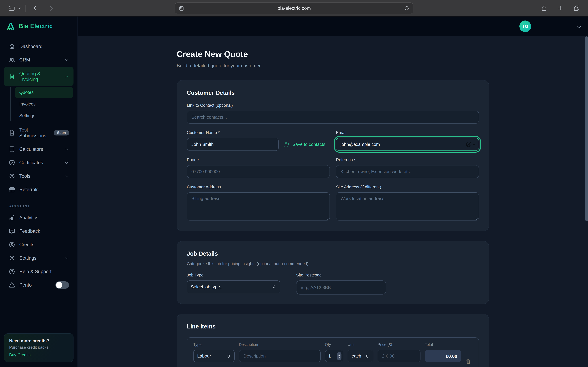 This screenshot has height=367, width=588. What do you see at coordinates (62, 285) in the screenshot?
I see `pento-toggle` at bounding box center [62, 285].